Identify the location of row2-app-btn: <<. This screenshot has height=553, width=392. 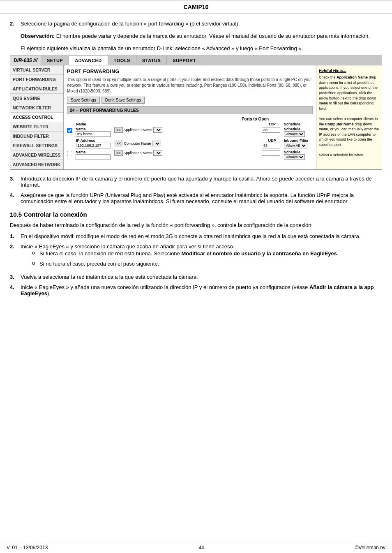
(118, 153).